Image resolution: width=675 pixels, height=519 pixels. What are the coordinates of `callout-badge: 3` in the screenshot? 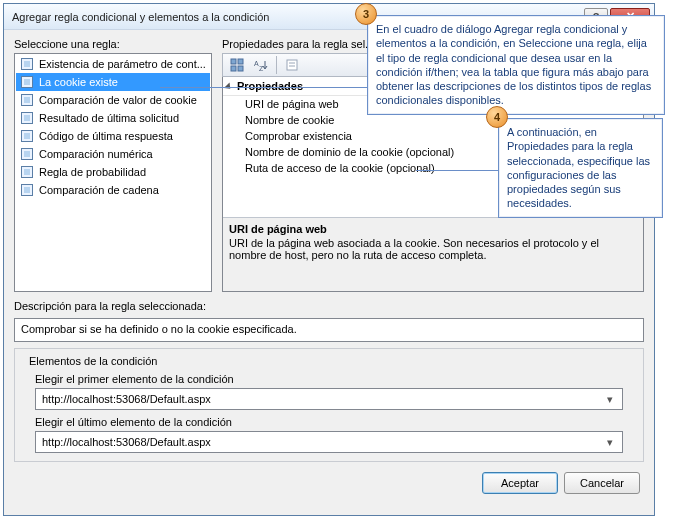 It's located at (366, 14).